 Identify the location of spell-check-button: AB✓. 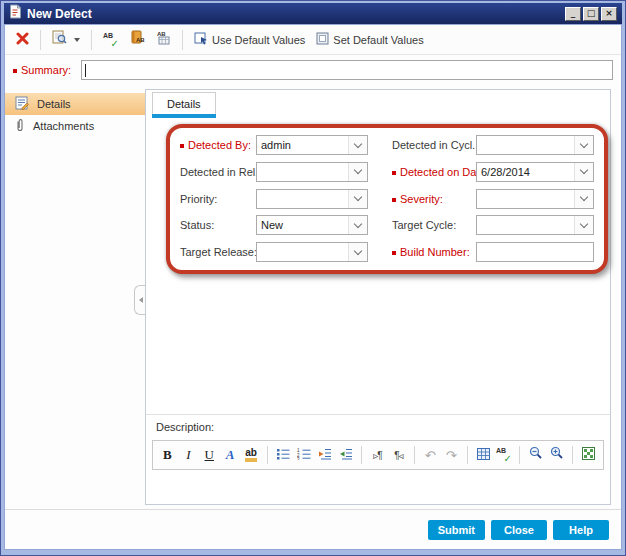
(504, 455).